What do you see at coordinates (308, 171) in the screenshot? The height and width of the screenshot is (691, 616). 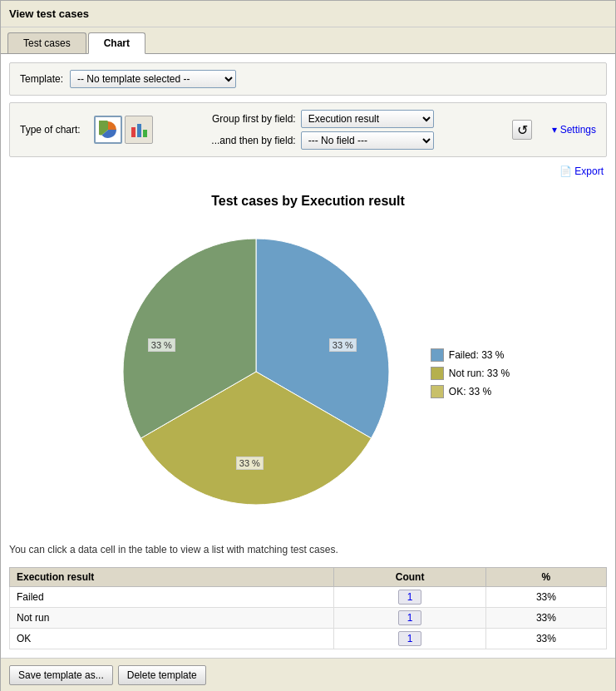 I see `export-row: 📄Export` at bounding box center [308, 171].